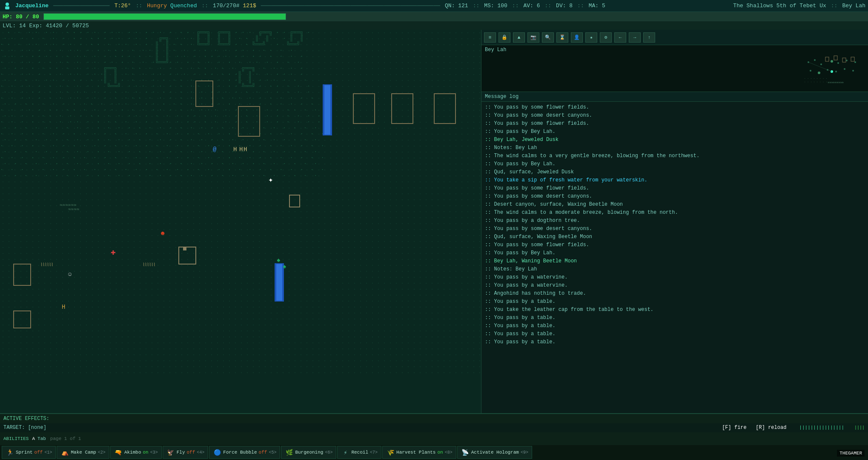 The width and height of the screenshot is (868, 460). I want to click on message-line: :: Bey Lah, Waning Beetle Moon, so click(675, 261).